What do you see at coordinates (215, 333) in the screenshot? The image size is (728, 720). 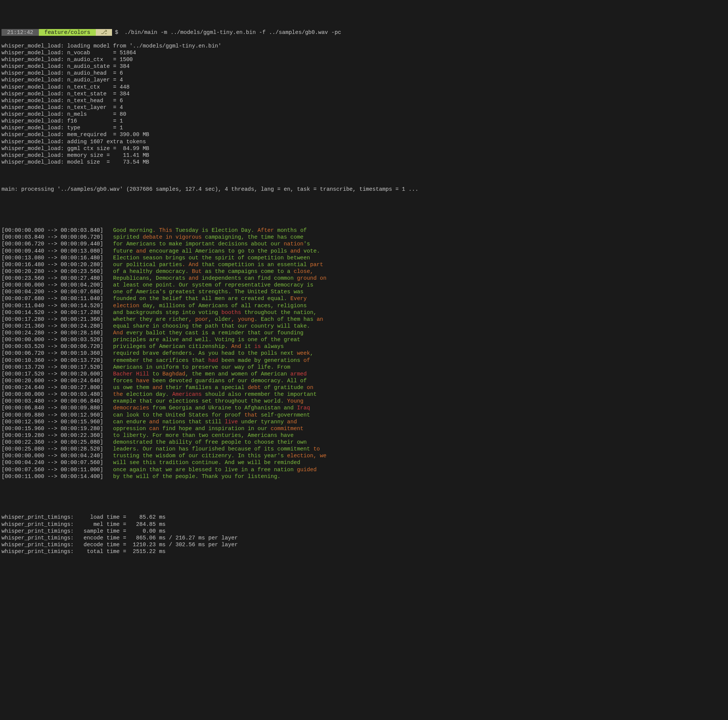 I see `token: every ballot they cast is a reminder tha…` at bounding box center [215, 333].